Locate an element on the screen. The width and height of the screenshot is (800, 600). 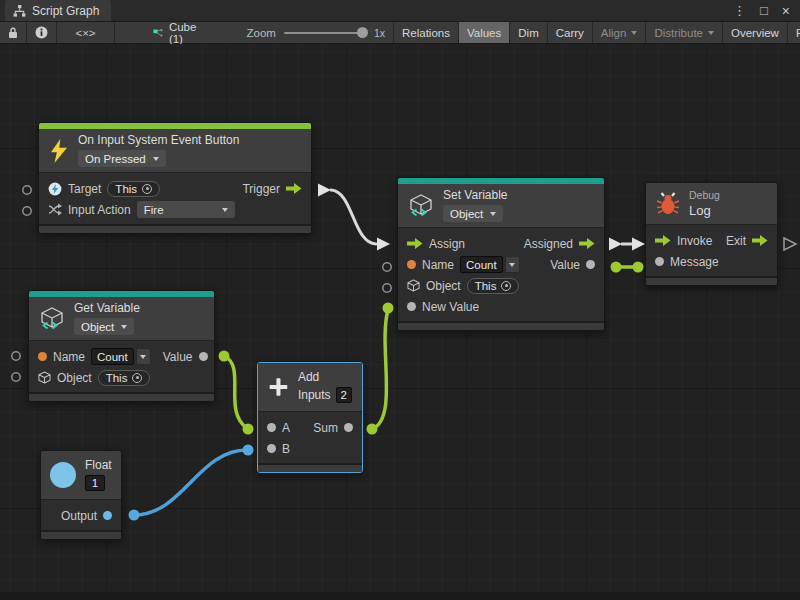
node-set-variable: Set Variable Object Assign Assigned is located at coordinates (501, 254).